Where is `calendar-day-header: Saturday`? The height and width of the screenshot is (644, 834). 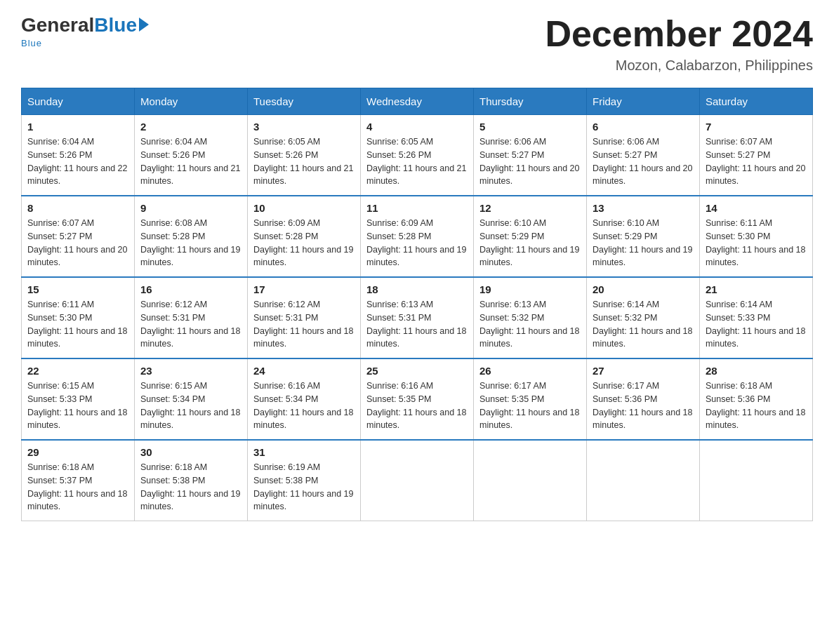 calendar-day-header: Saturday is located at coordinates (757, 102).